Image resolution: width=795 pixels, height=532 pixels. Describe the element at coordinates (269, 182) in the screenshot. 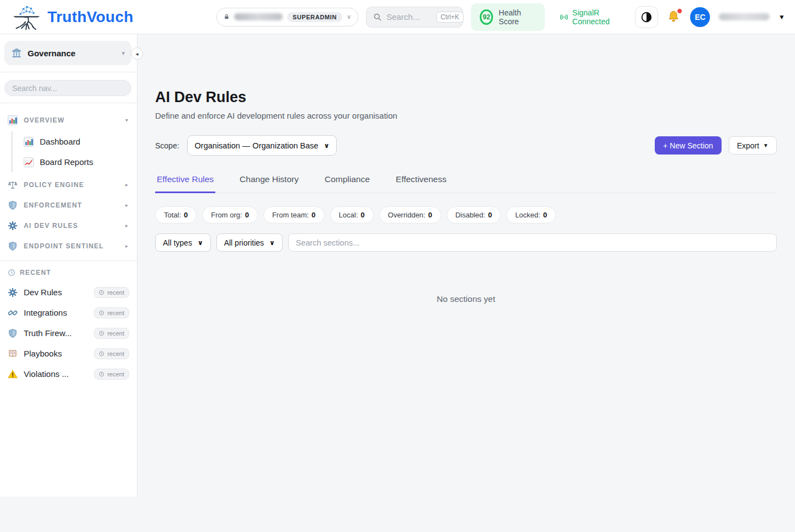

I see `tab-change-history: Change History` at that location.